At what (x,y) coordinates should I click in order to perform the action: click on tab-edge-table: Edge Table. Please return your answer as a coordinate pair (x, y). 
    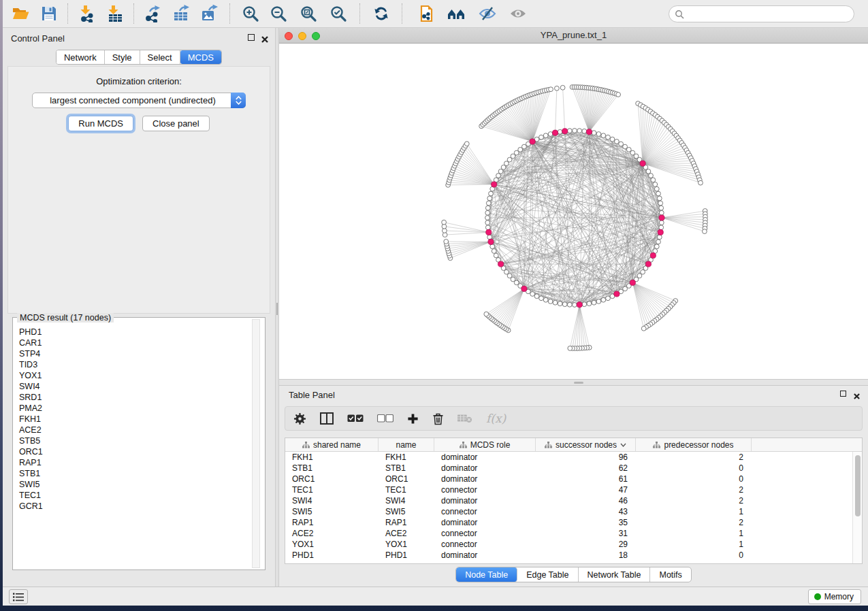
    Looking at the image, I should click on (547, 574).